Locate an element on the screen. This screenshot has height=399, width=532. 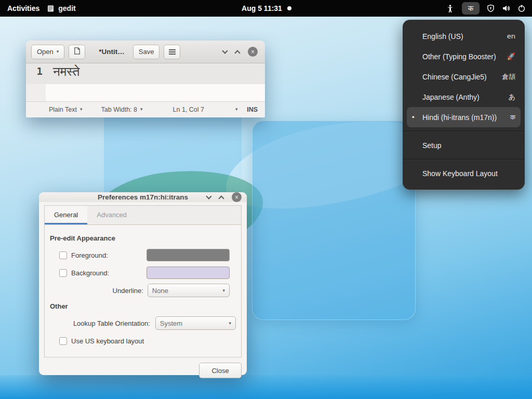
new-document-button is located at coordinates (77, 52).